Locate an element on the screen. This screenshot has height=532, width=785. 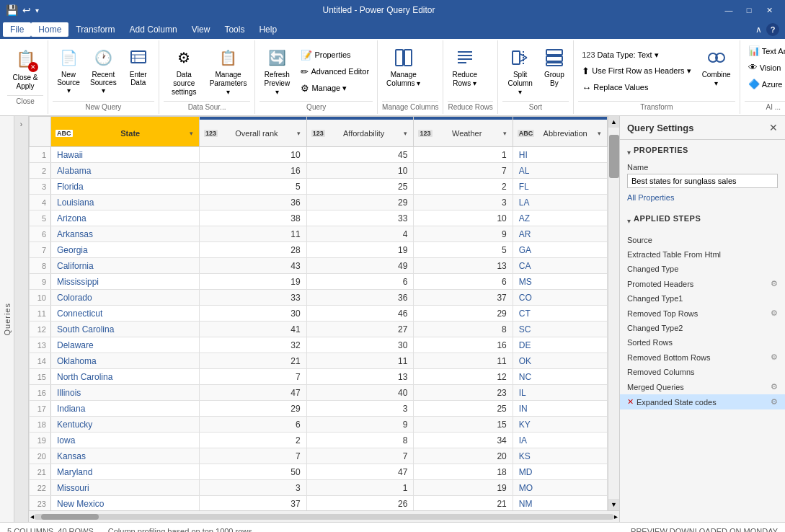
applied-step-item: Sorted Rows is located at coordinates (702, 342).